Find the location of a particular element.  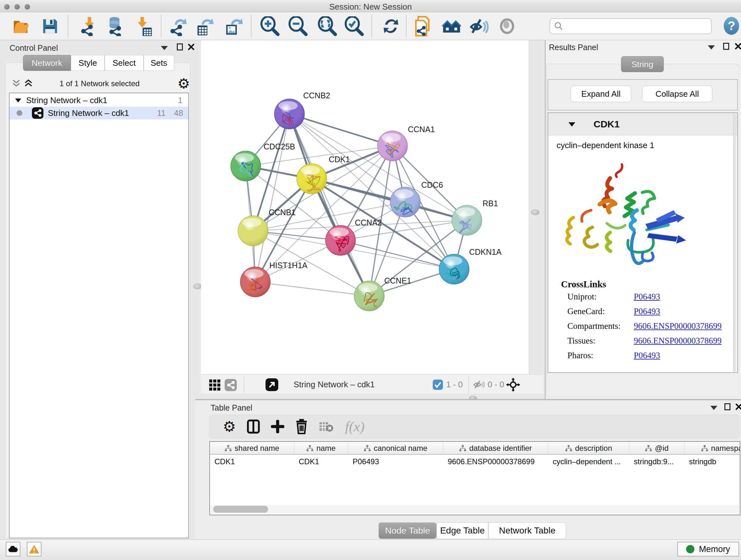

network-edge-CCNB2-HIST1H1A is located at coordinates (272, 198).